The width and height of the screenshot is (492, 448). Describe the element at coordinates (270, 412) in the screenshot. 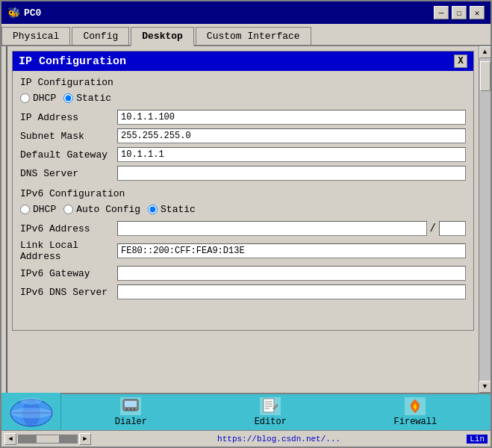

I see `editor-button: Editor` at that location.